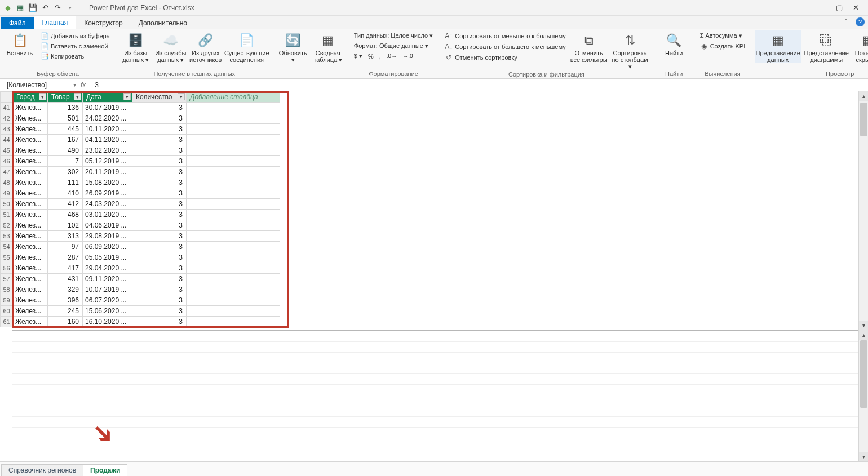  Describe the element at coordinates (140, 161) in the screenshot. I see `table-row: 46Желез...705.12.2019 ...3` at that location.